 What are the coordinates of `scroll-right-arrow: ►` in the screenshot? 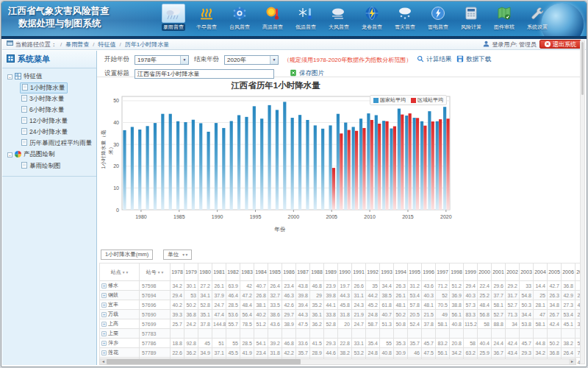 It's located at (572, 362).